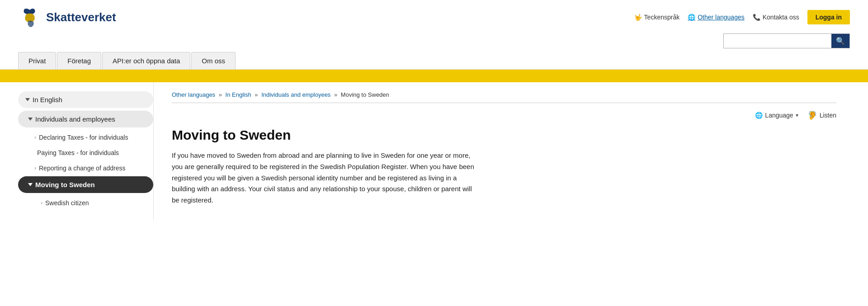 The image size is (868, 306). What do you see at coordinates (365, 95) in the screenshot?
I see `breadcrumb-current: Moving to Sweden` at bounding box center [365, 95].